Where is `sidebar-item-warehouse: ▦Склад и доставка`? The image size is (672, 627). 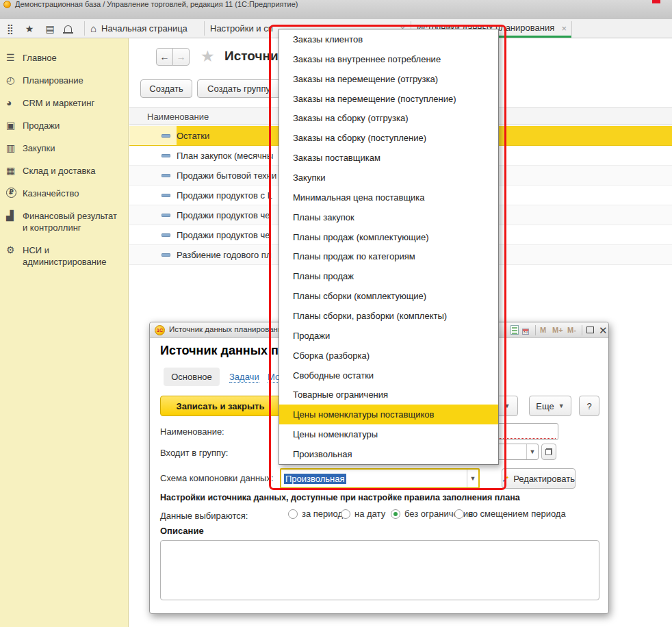 sidebar-item-warehouse: ▦Склад и доставка is located at coordinates (64, 171).